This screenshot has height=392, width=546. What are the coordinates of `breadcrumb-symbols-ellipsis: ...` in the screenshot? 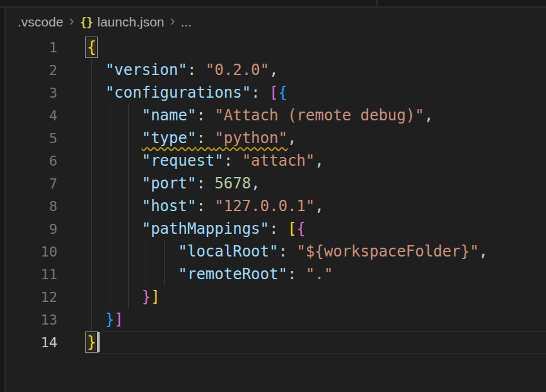 It's located at (187, 22).